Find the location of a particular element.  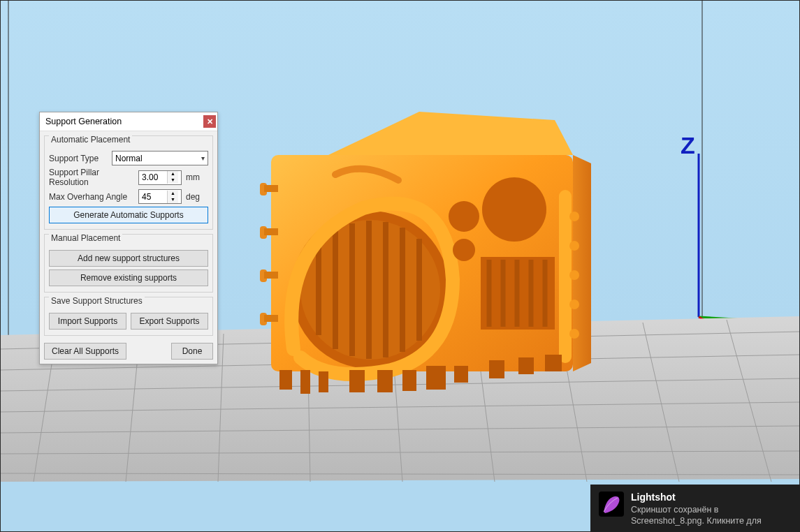

toast-title: Lightshot is located at coordinates (711, 497).